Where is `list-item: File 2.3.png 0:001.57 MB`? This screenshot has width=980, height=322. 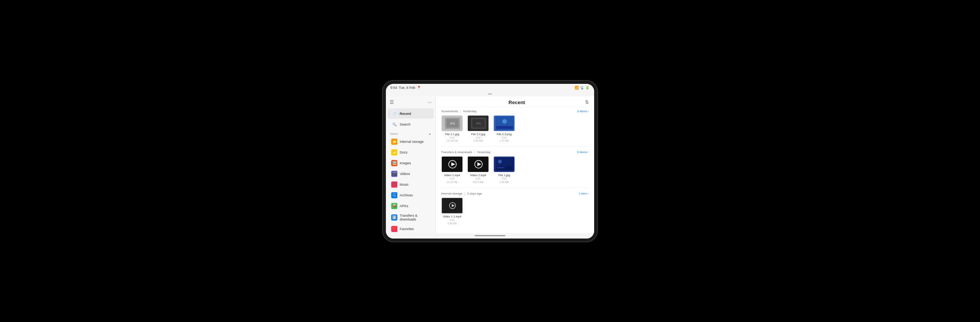 list-item: File 2.3.png 0:001.57 MB is located at coordinates (504, 129).